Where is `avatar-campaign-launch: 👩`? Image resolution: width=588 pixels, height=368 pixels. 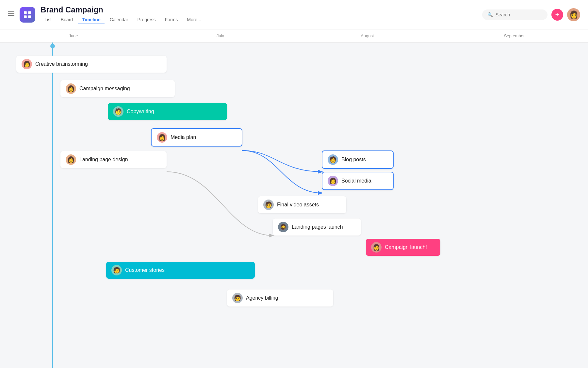 avatar-campaign-launch: 👩 is located at coordinates (376, 247).